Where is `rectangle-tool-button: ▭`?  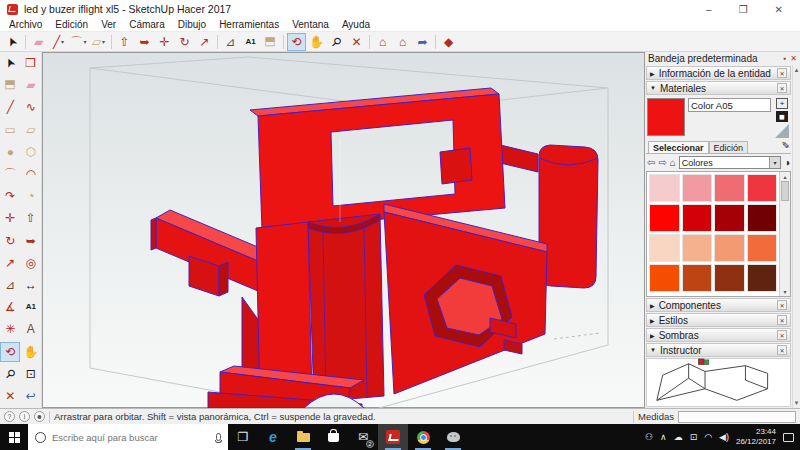 rectangle-tool-button: ▭ is located at coordinates (10, 130).